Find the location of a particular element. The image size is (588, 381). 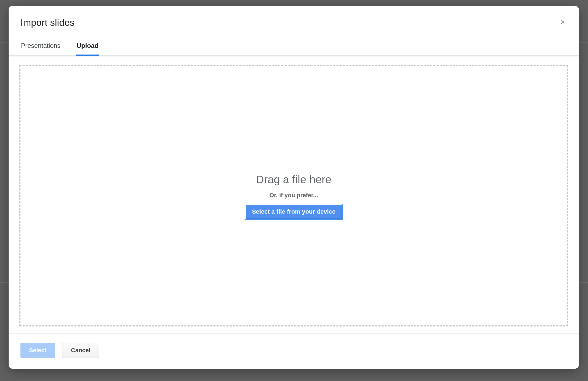

dialog-tabs: Presentations Upload is located at coordinates (294, 47).